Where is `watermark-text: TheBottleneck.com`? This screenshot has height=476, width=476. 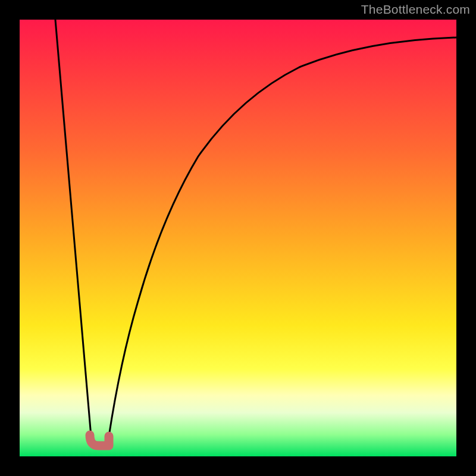 watermark-text: TheBottleneck.com is located at coordinates (415, 10).